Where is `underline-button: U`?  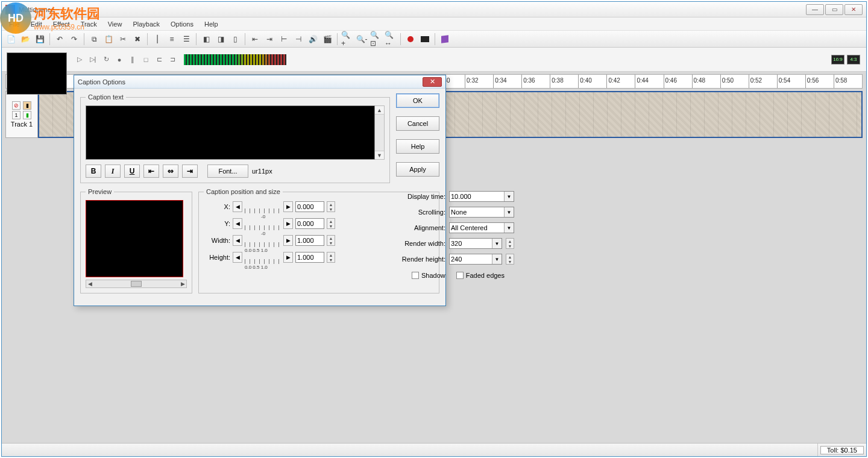
underline-button: U is located at coordinates (132, 171).